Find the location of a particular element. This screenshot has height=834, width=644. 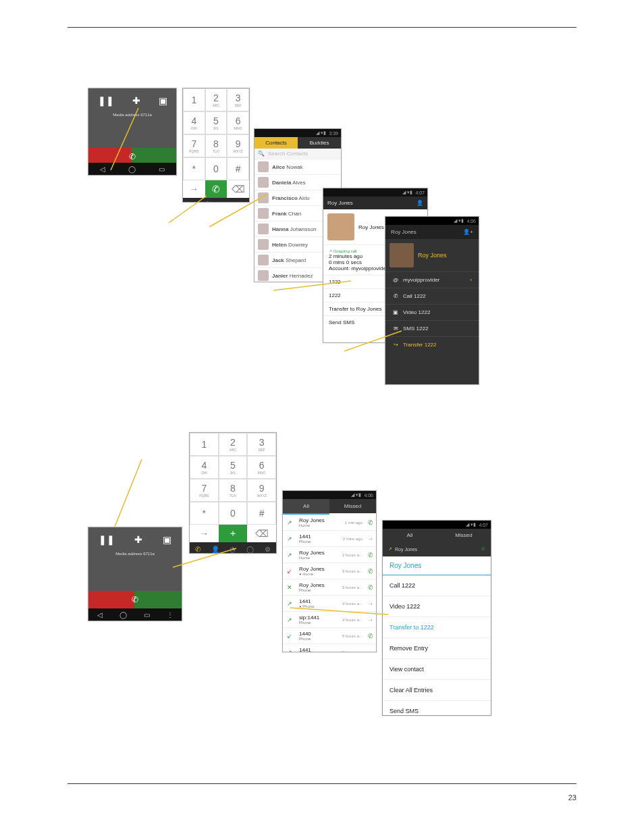

search-row: 🔍 Search Contacts is located at coordinates (298, 154).